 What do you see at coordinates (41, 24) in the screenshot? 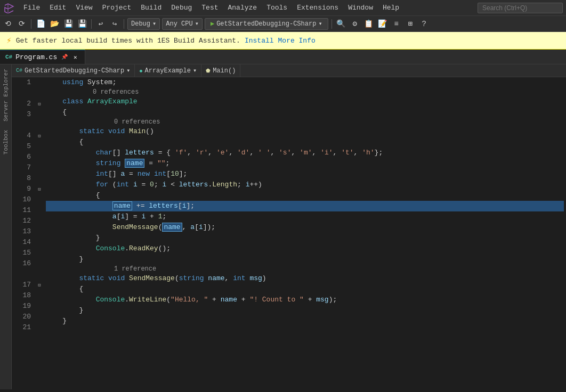
I see `new-btn: 📄` at bounding box center [41, 24].